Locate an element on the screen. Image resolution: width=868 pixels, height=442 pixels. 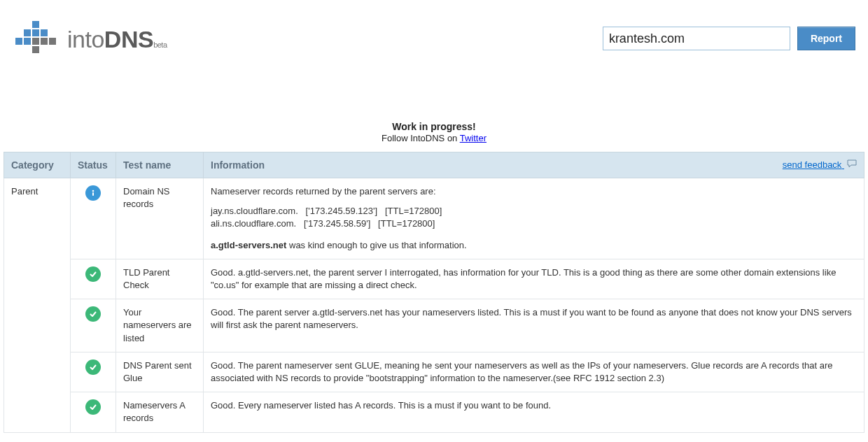
logo-suffix: beta is located at coordinates (160, 45).